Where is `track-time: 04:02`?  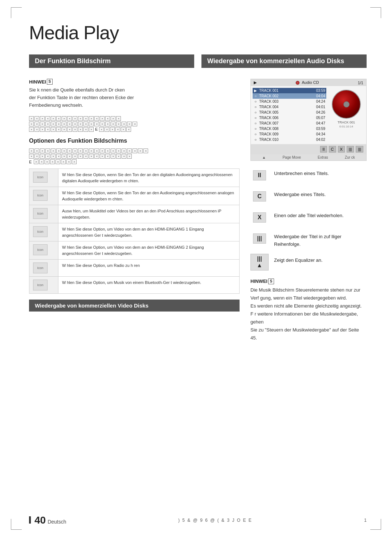 track-time: 04:02 is located at coordinates (319, 139).